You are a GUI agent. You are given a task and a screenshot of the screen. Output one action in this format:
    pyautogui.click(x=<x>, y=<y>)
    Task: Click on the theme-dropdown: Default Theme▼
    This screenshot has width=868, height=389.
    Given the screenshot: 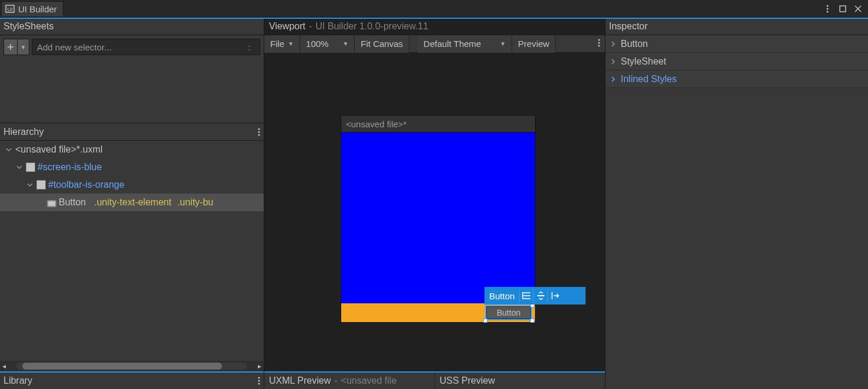 What is the action you would take?
    pyautogui.click(x=465, y=44)
    